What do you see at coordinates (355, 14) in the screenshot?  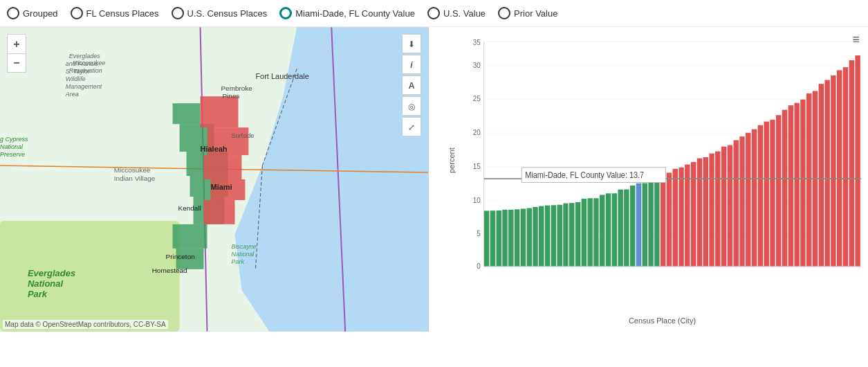 I see `legend-label-miami-dade: Miami-Dade, FL County Value` at bounding box center [355, 14].